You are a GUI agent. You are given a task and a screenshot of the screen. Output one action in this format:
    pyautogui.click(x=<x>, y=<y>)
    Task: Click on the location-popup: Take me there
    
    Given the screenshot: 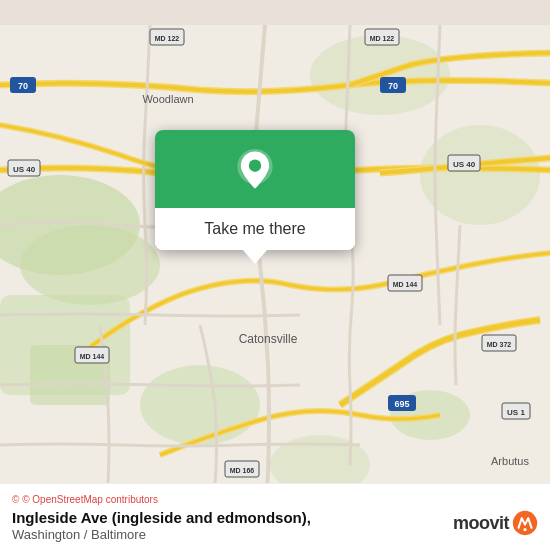 What is the action you would take?
    pyautogui.click(x=255, y=190)
    